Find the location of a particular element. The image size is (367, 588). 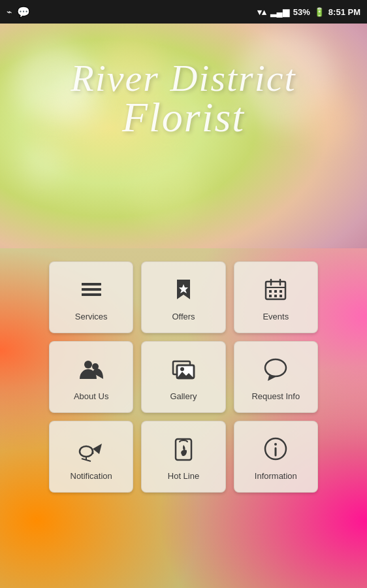

wifi-icon: ▾▴ is located at coordinates (262, 12).